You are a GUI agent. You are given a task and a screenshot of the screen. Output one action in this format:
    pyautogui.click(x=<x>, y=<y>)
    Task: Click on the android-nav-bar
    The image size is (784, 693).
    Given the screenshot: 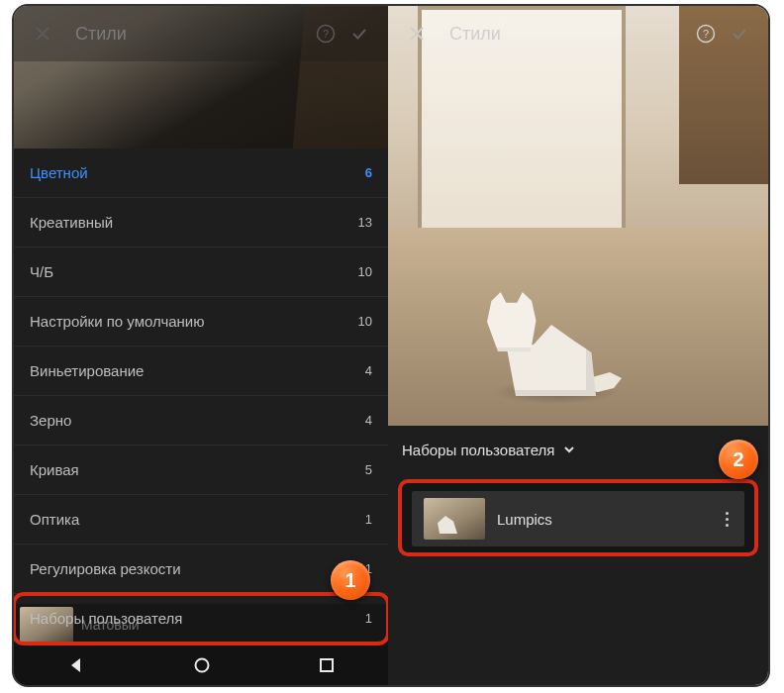 What is the action you would take?
    pyautogui.click(x=201, y=665)
    